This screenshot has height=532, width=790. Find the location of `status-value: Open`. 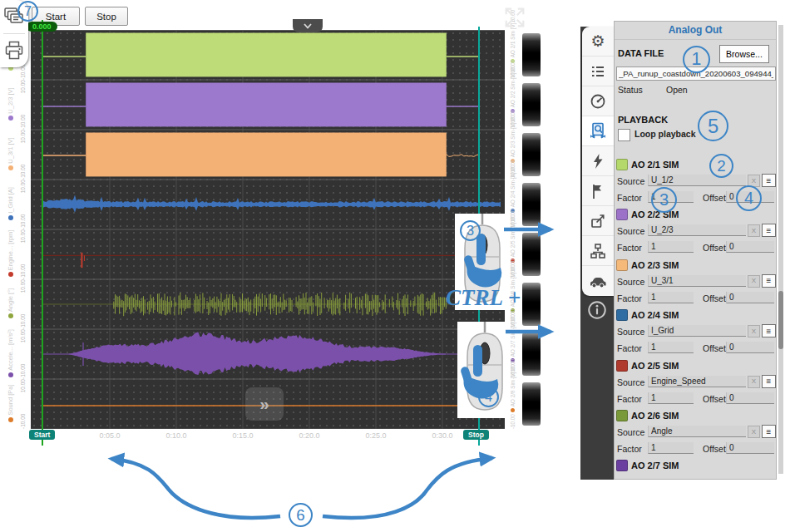

status-value: Open is located at coordinates (677, 90).